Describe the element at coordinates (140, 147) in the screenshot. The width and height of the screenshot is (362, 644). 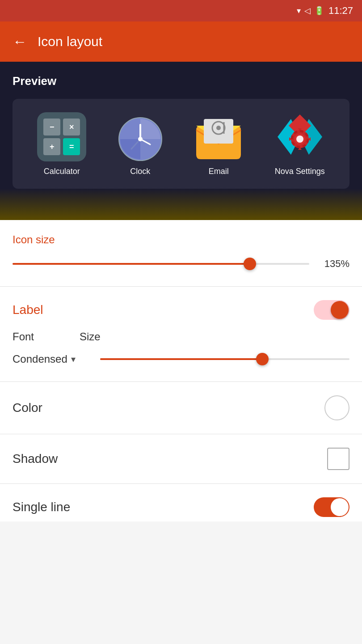
I see `list-item: Clock` at that location.